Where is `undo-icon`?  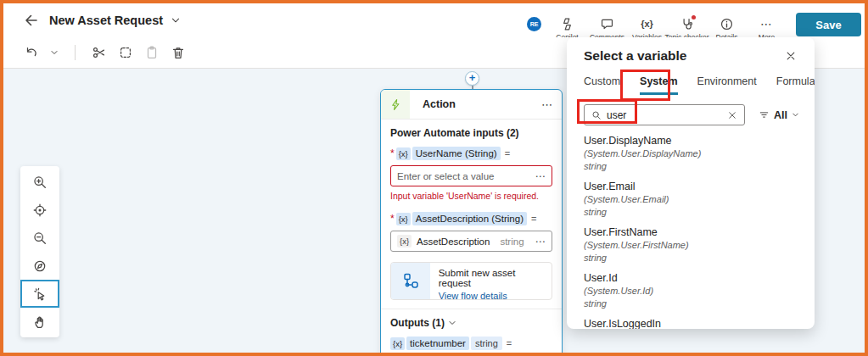 undo-icon is located at coordinates (31, 53).